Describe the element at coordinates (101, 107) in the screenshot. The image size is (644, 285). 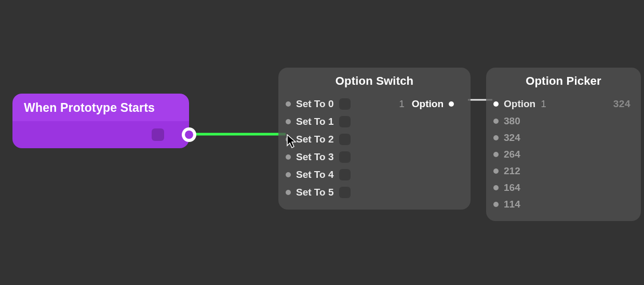
I see `node-title: When Prototype Starts` at that location.